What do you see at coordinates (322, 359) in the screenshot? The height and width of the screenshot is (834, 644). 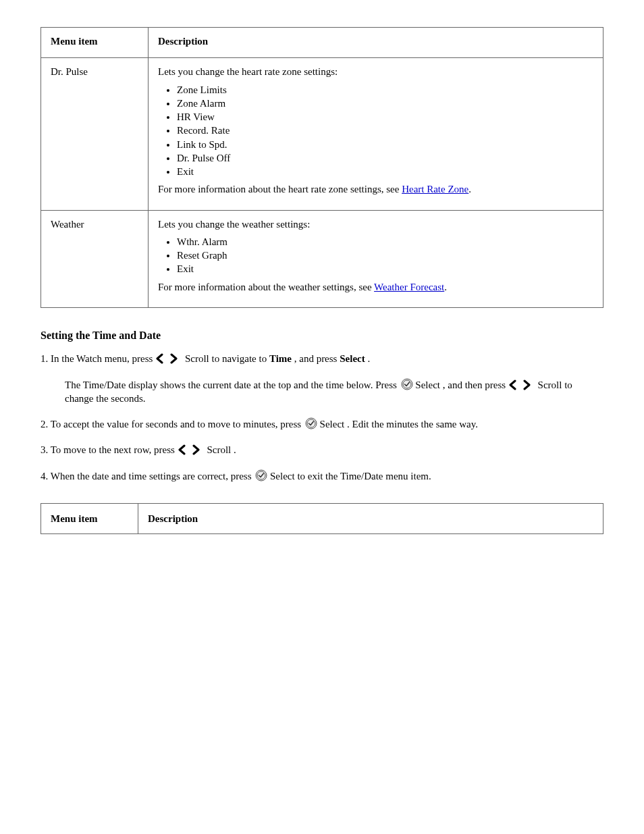 I see `step-1: 1. In the Watch menu, press Scroll to na…` at bounding box center [322, 359].